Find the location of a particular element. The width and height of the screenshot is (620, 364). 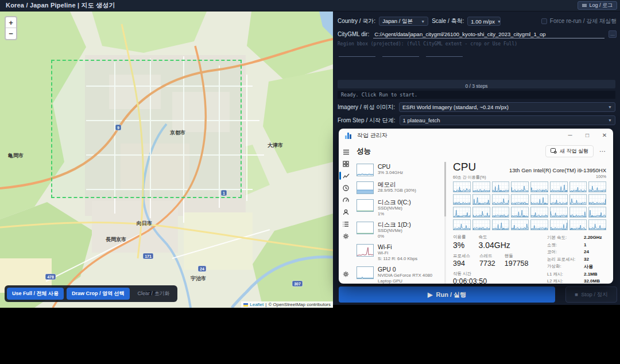

list-item-wifi: Wi-Fi Wi-Fi S: 112 R: 64.0 Kbps is located at coordinates (400, 253).